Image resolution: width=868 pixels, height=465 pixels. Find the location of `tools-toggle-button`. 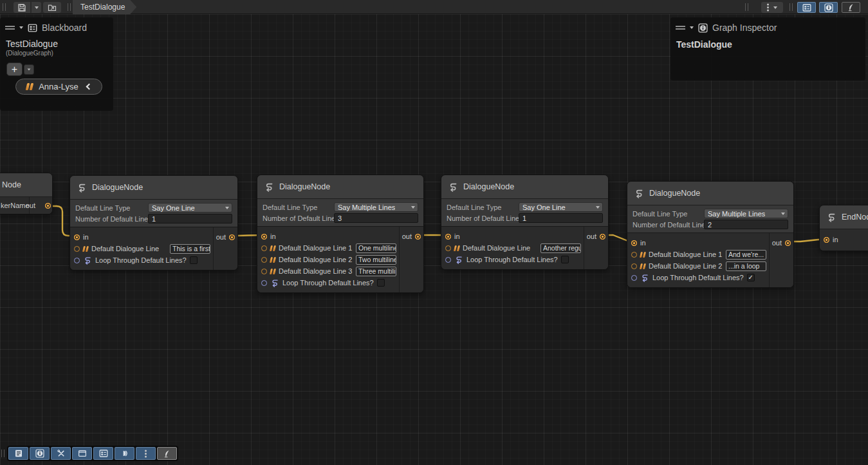

tools-toggle-button is located at coordinates (60, 453).